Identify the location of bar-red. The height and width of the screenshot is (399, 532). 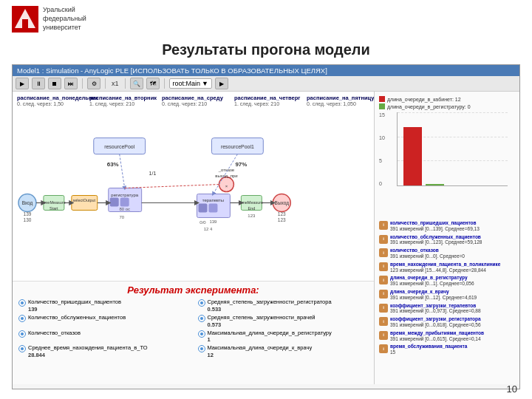
(412, 157).